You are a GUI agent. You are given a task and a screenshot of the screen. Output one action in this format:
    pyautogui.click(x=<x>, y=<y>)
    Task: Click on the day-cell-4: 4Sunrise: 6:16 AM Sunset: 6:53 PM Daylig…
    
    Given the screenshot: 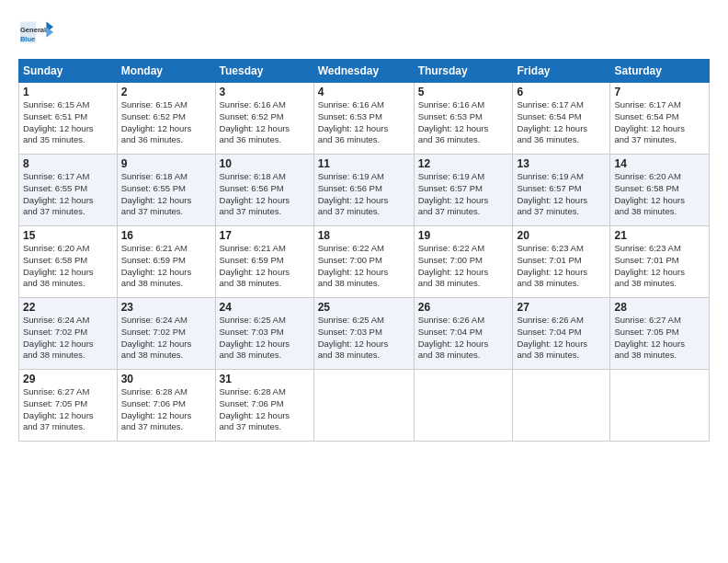 What is the action you would take?
    pyautogui.click(x=364, y=119)
    